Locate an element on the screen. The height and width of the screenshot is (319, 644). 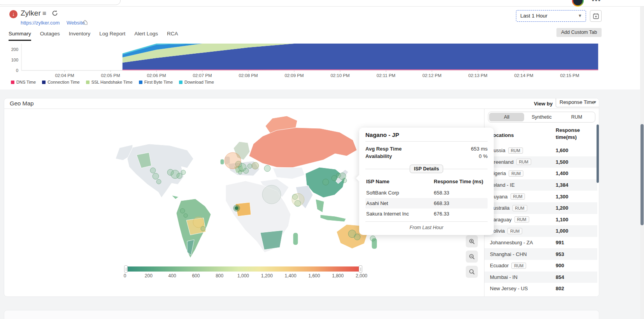
address-bar-stub is located at coordinates (60, 2).